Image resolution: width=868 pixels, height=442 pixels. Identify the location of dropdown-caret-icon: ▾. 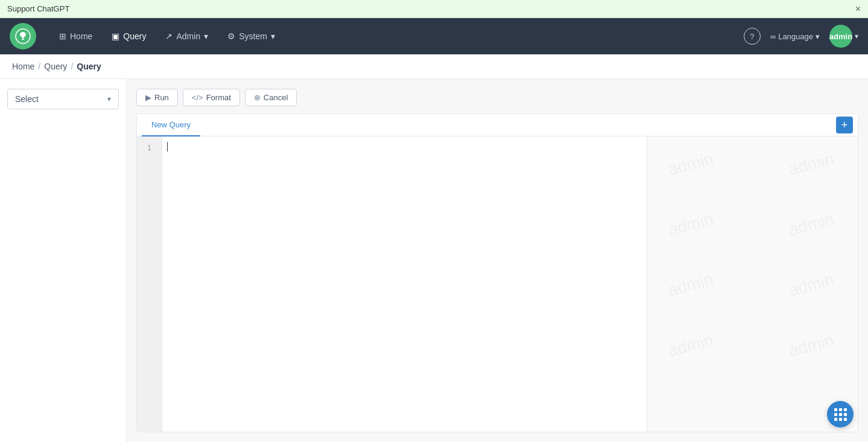
(109, 99).